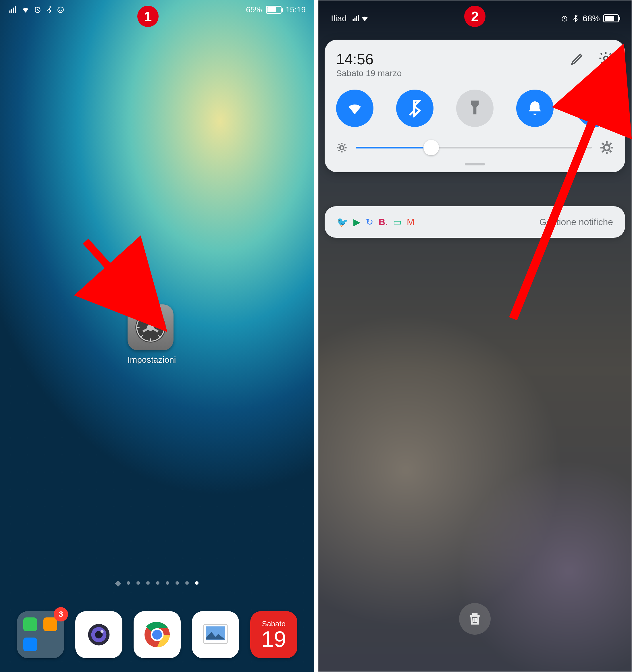 Image resolution: width=632 pixels, height=672 pixels. What do you see at coordinates (41, 635) in the screenshot?
I see `dock-folder: 3` at bounding box center [41, 635].